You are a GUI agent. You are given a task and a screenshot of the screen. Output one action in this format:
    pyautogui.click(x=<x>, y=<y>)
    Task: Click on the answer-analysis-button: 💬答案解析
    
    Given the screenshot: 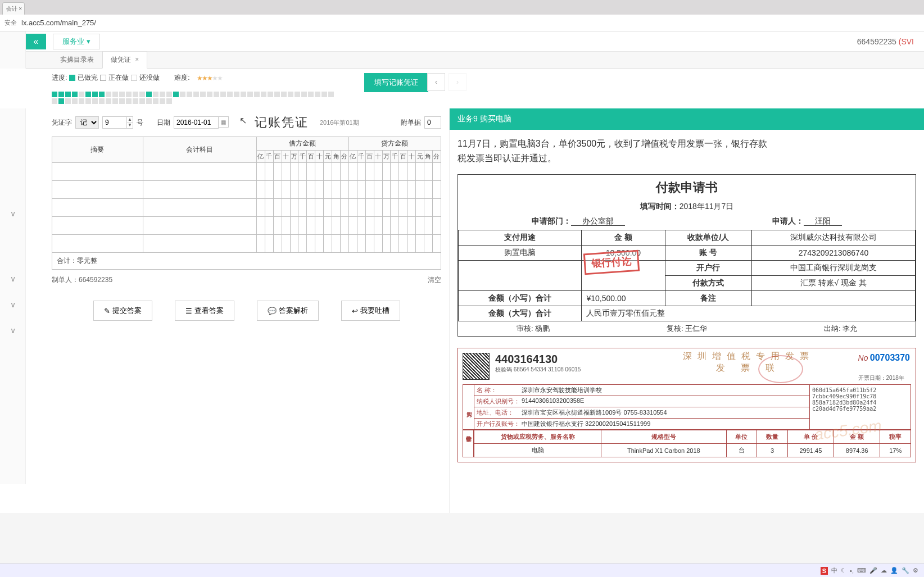 What is the action you would take?
    pyautogui.click(x=288, y=311)
    